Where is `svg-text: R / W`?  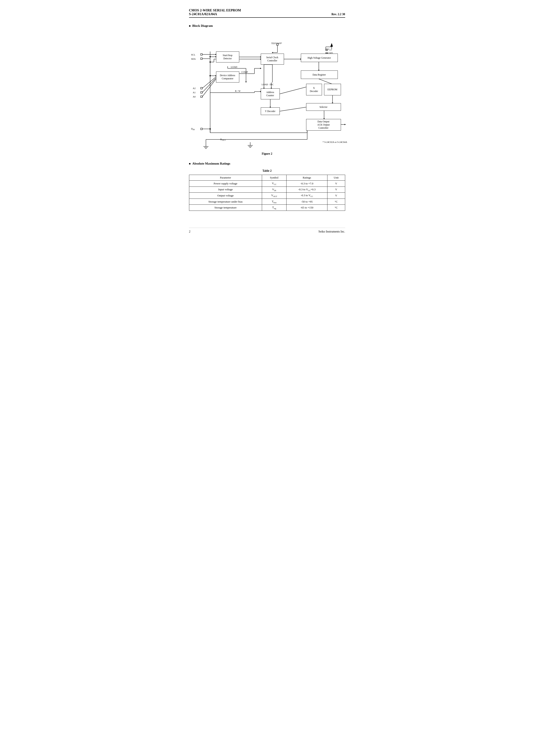
svg-text: R / W is located at coordinates (238, 91).